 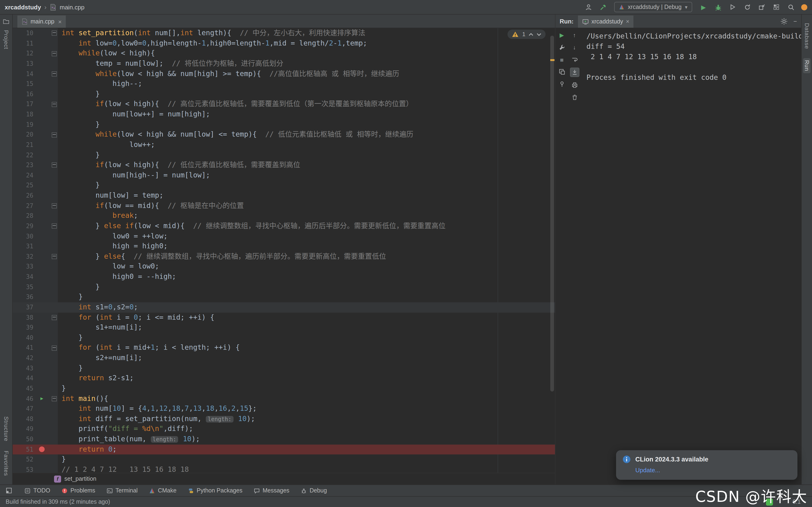 I want to click on stop-button: ■, so click(x=562, y=60).